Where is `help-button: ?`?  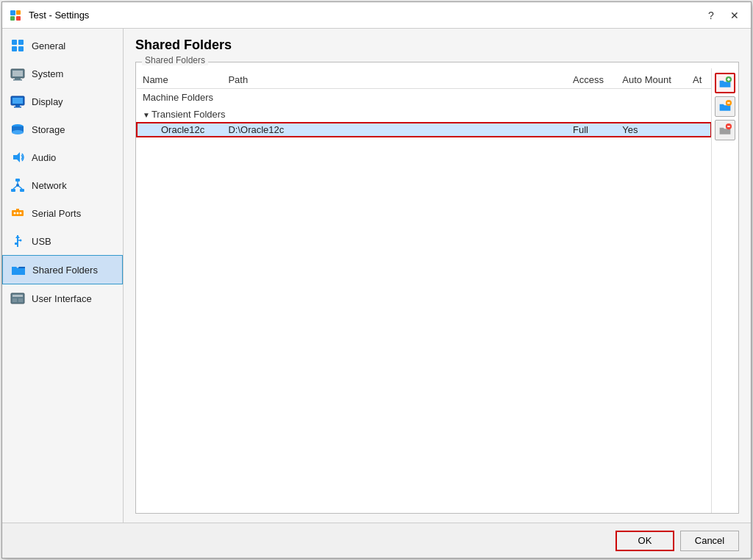 help-button: ? is located at coordinates (711, 15).